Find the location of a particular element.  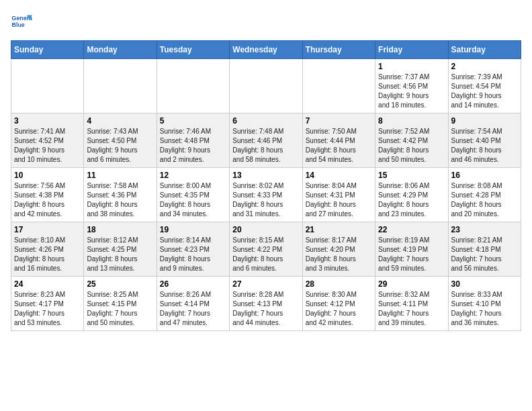

calendar-cell: 1Sunrise: 7:37 AM Sunset: 4:56 PM Daylig… is located at coordinates (412, 86).